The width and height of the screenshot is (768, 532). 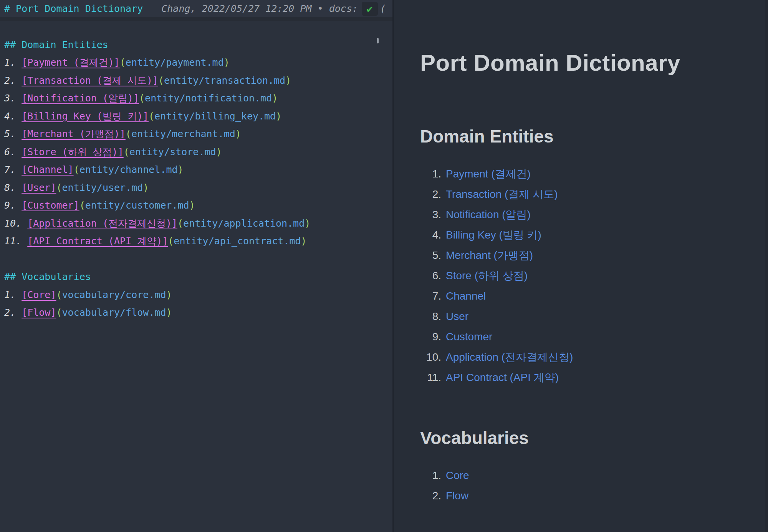 What do you see at coordinates (198, 134) in the screenshot?
I see `source-list-item: 5. [Merchant (가맹점)] ( entity/merchant.md…` at bounding box center [198, 134].